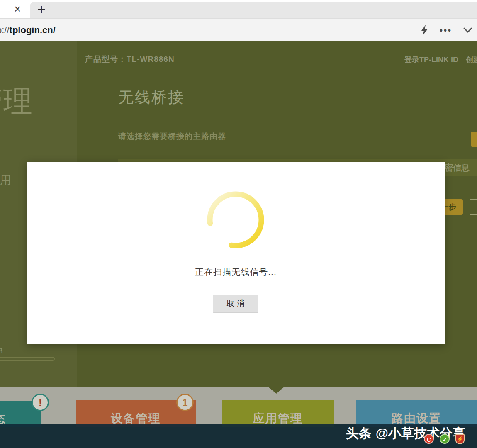 Image resolution: width=477 pixels, height=448 pixels. What do you see at coordinates (2, 351) in the screenshot?
I see `left-panel-text-b: B` at bounding box center [2, 351].